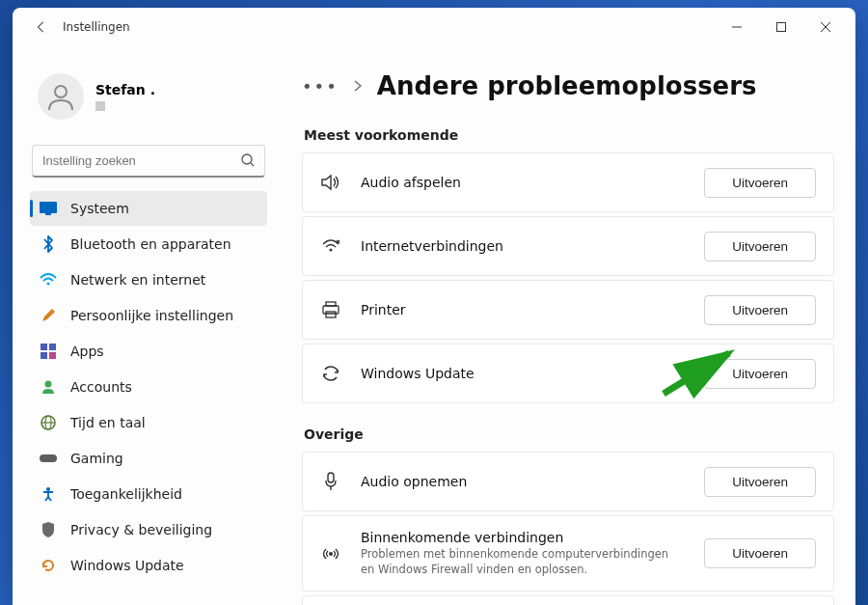 This screenshot has height=605, width=868. What do you see at coordinates (331, 182) in the screenshot?
I see `speaker-icon` at bounding box center [331, 182].